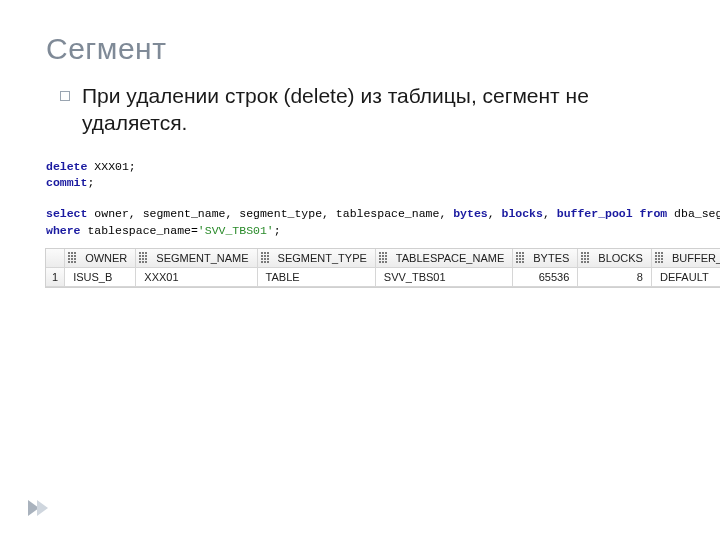 The width and height of the screenshot is (720, 540). Describe the element at coordinates (360, 232) in the screenshot. I see `code-line: where tablespace_name='SVV_TBS01';` at that location.